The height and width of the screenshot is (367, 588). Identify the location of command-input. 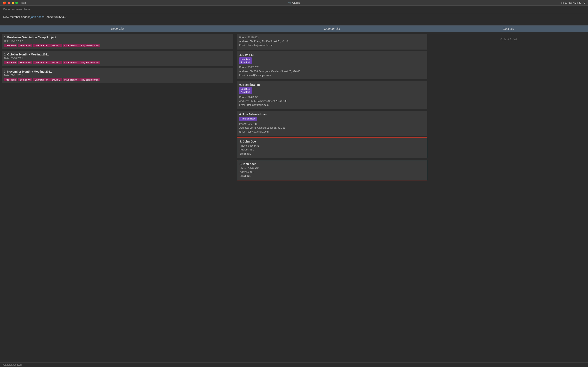
(294, 9).